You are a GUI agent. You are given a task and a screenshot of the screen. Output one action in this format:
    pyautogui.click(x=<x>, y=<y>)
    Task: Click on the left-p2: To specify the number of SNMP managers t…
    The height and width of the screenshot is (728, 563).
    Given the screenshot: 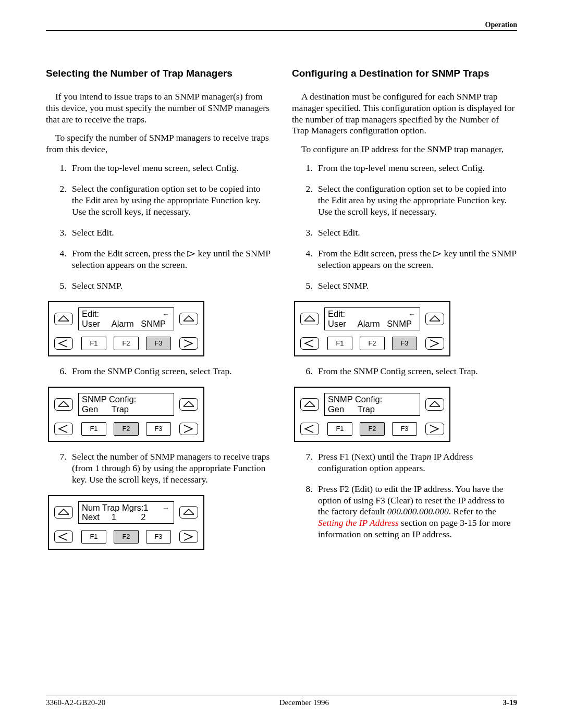 What is the action you would take?
    pyautogui.click(x=158, y=144)
    